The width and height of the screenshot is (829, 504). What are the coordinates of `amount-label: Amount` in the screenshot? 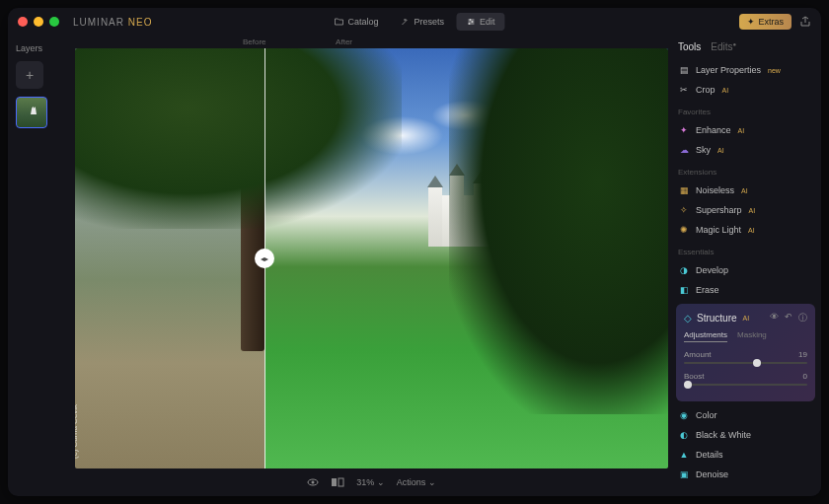 It's located at (698, 355).